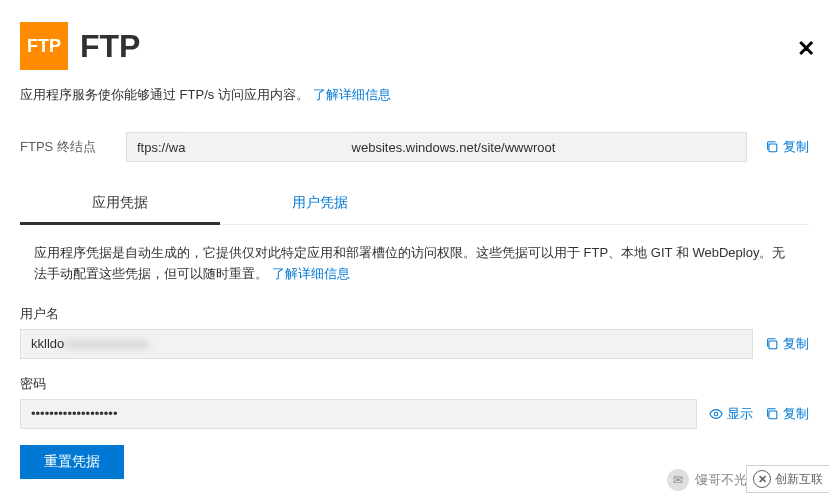 The image size is (829, 501). I want to click on close-button: ✕, so click(806, 49).